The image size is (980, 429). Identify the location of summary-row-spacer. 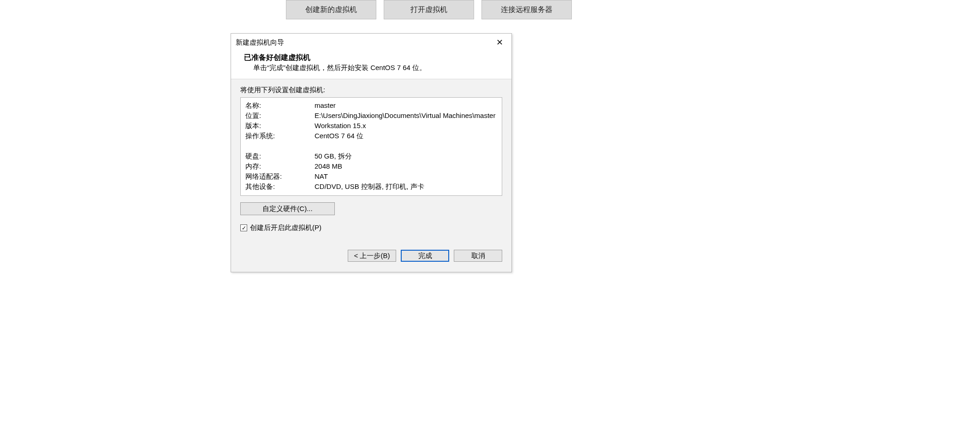
(371, 146).